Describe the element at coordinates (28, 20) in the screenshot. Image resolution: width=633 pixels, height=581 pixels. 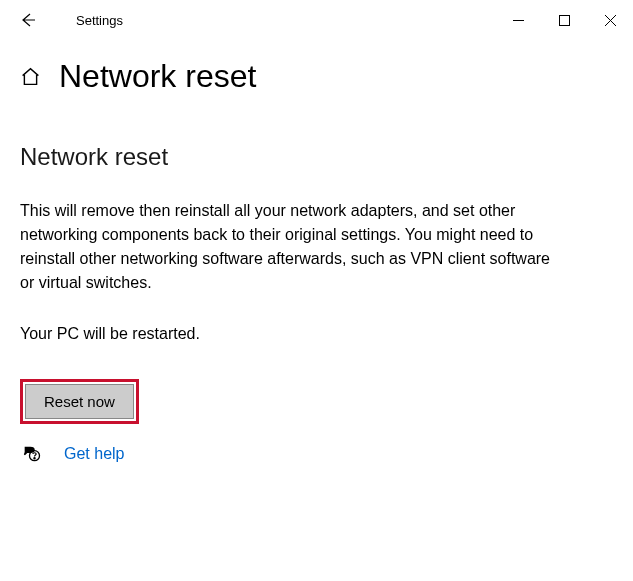
I see `arrow-left-icon` at that location.